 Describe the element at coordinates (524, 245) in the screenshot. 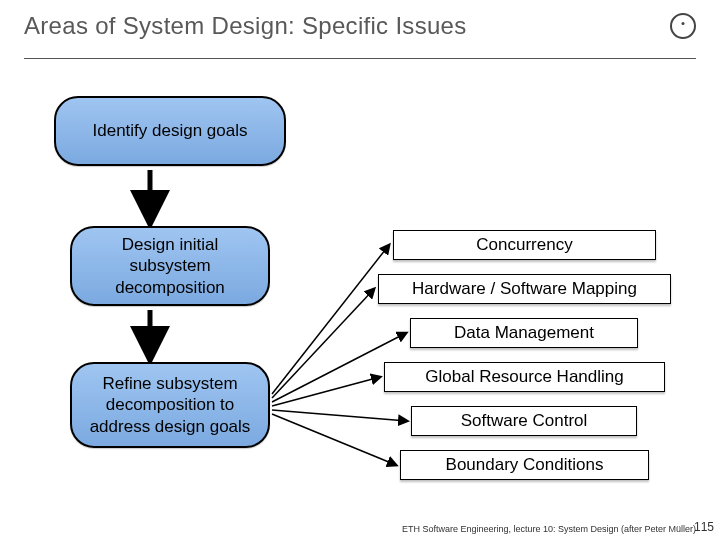

I see `issue-concurrency: Concurrency` at that location.